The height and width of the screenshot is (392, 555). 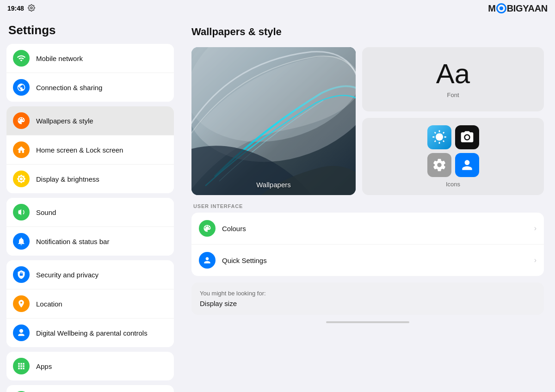 What do you see at coordinates (439, 137) in the screenshot?
I see `weather-app-icon` at bounding box center [439, 137].